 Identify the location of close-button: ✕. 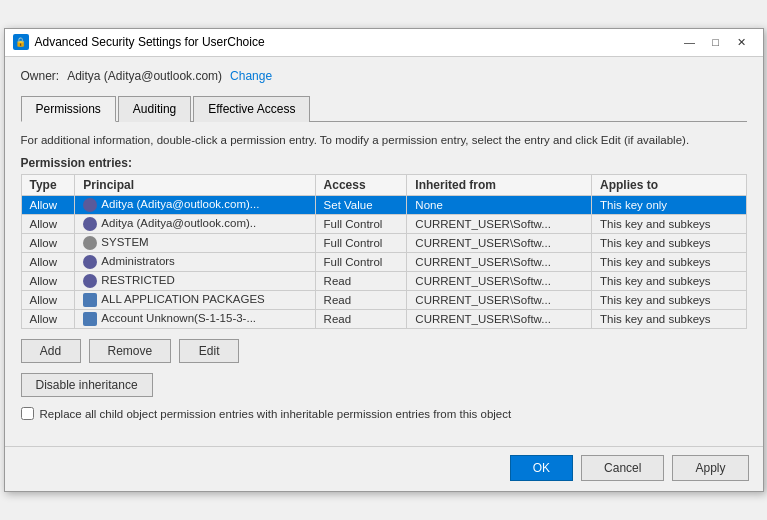
(742, 42).